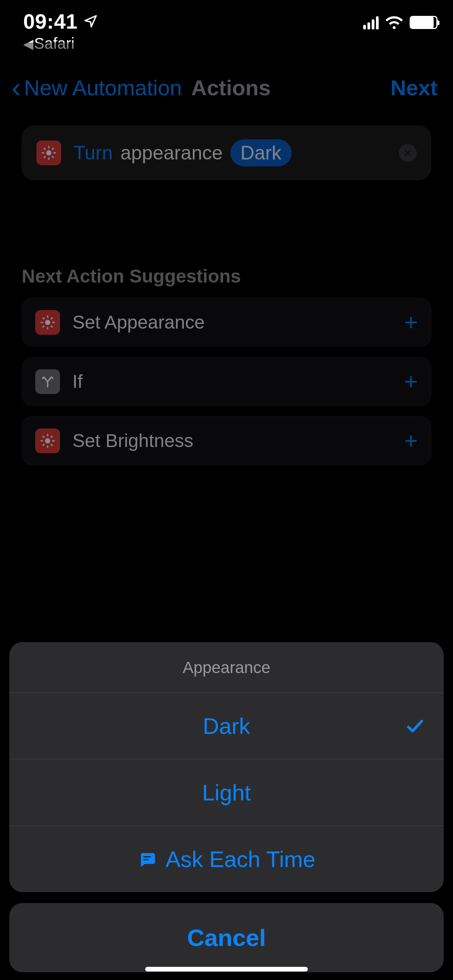  Describe the element at coordinates (226, 382) in the screenshot. I see `suggestion-if: If +` at that location.